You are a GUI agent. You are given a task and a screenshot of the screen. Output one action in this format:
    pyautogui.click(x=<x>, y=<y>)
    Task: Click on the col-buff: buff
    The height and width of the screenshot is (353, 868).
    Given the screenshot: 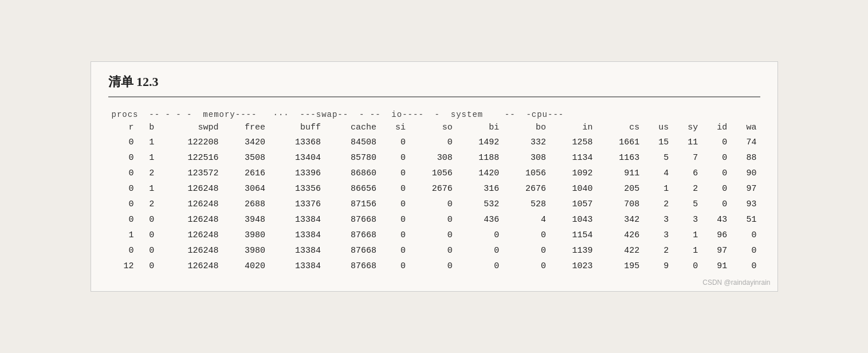 What is the action you would take?
    pyautogui.click(x=297, y=127)
    